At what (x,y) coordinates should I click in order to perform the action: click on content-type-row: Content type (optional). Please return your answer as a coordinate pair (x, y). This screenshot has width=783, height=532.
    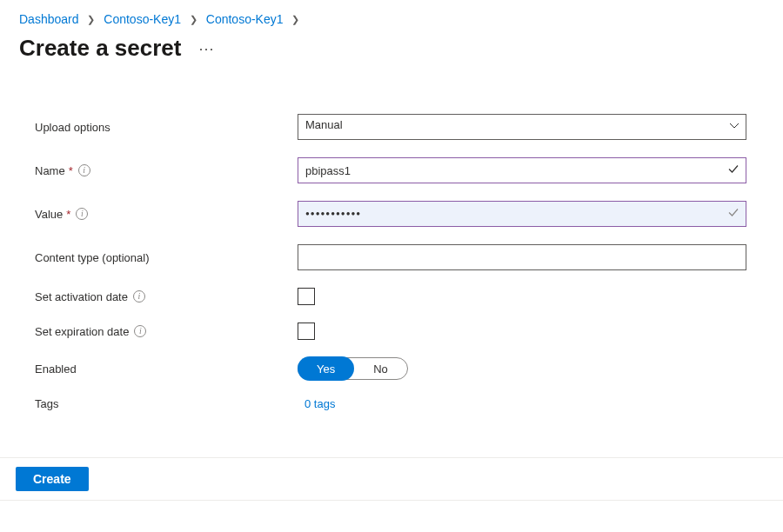
    Looking at the image, I should click on (392, 257).